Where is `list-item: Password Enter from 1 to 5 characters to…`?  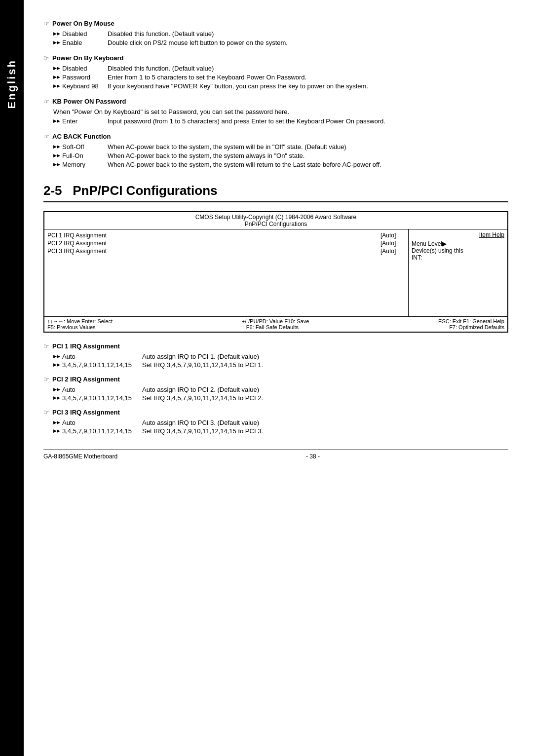
list-item: Password Enter from 1 to 5 characters to… is located at coordinates (276, 77).